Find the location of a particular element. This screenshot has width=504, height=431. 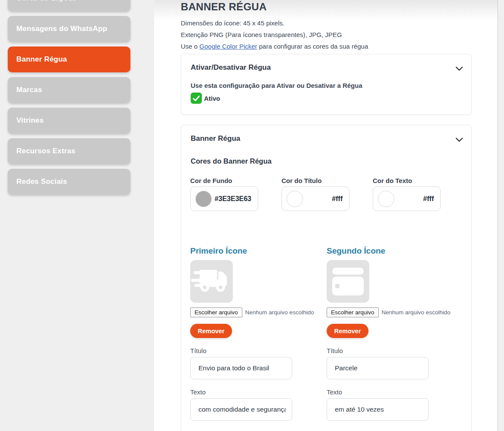

page-title: BANNER RÉGUA is located at coordinates (224, 7).